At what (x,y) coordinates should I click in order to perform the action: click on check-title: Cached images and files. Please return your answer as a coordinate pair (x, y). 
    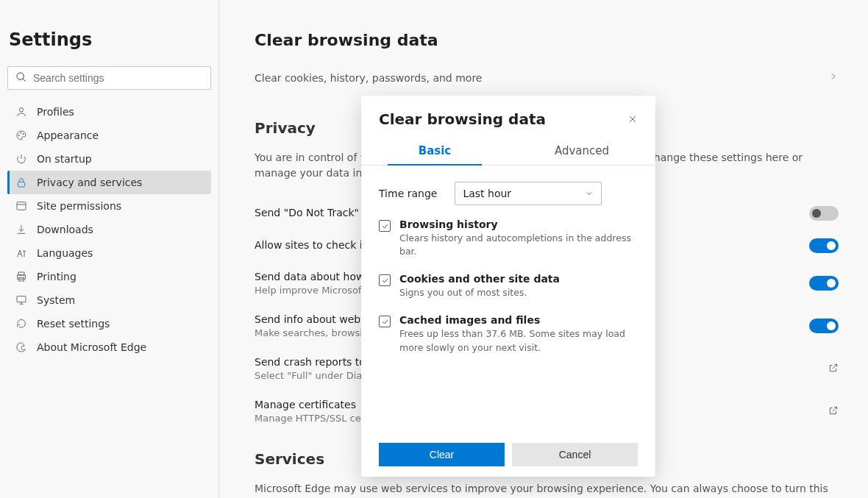
    Looking at the image, I should click on (519, 320).